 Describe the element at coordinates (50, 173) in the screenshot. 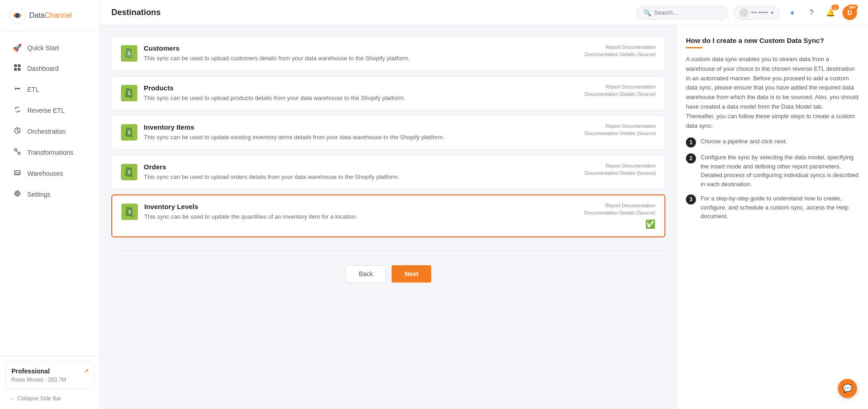

I see `sidebar-item-warehouses: Warehouses` at that location.